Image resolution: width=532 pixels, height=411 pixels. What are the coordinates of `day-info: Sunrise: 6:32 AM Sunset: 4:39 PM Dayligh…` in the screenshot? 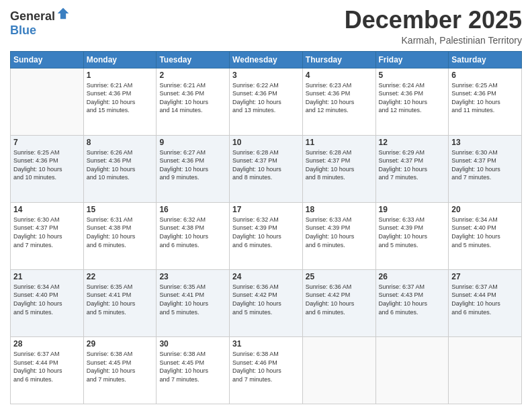 It's located at (266, 232).